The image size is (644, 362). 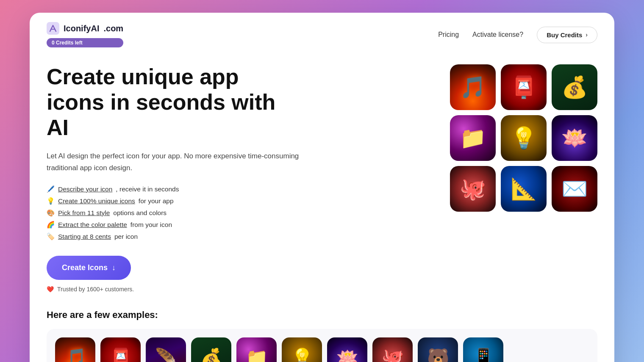 I want to click on nav: Pricing Activate license? Buy Credits ›, so click(x=518, y=35).